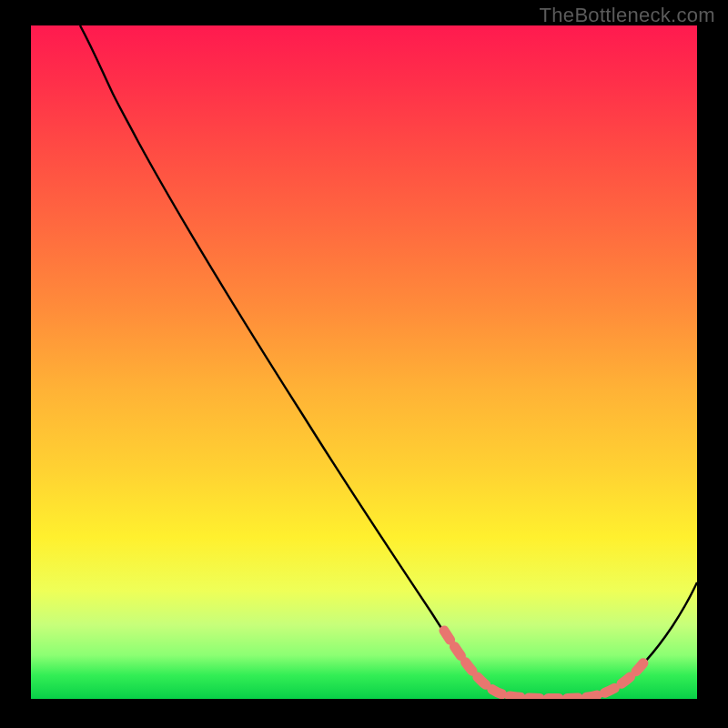 The height and width of the screenshot is (728, 728). What do you see at coordinates (628, 15) in the screenshot?
I see `watermark-text: TheBottleneck.com` at bounding box center [628, 15].